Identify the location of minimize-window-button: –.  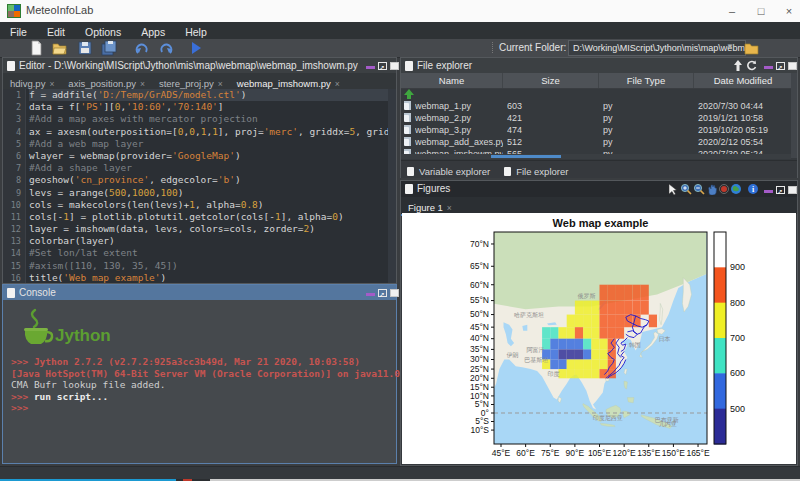
(732, 11).